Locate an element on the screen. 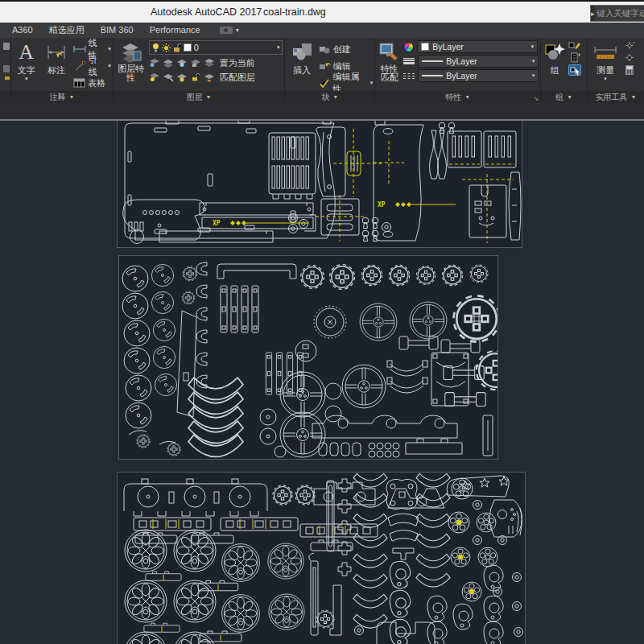 The image size is (644, 644). u-channel-bottom is located at coordinates (406, 633).